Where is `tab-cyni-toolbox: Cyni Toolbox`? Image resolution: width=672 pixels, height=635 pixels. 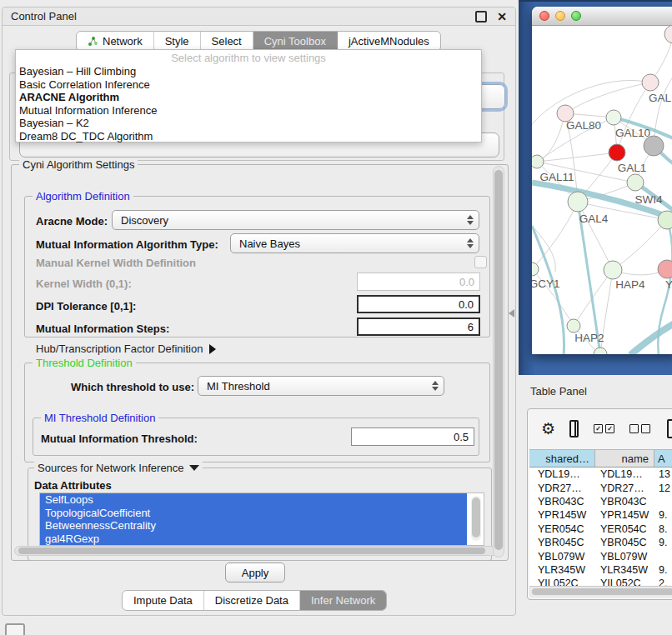
tab-cyni-toolbox: Cyni Toolbox is located at coordinates (295, 42).